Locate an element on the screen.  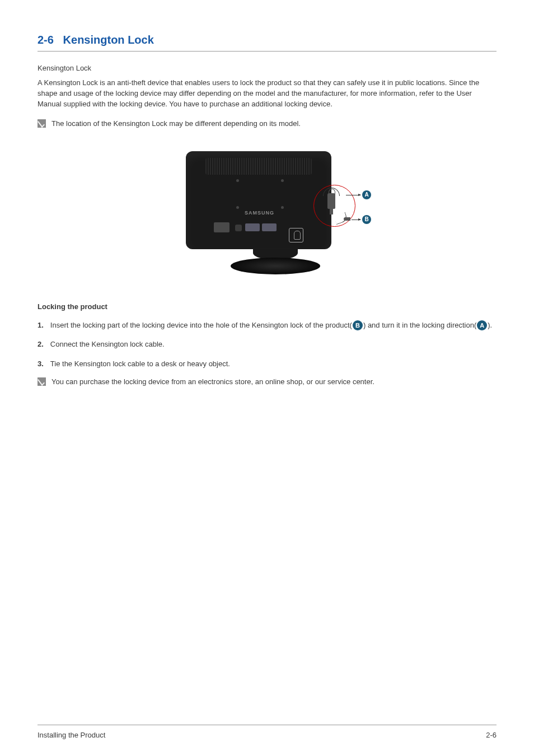
monitor-back: SAMSUNG is located at coordinates (259, 204).